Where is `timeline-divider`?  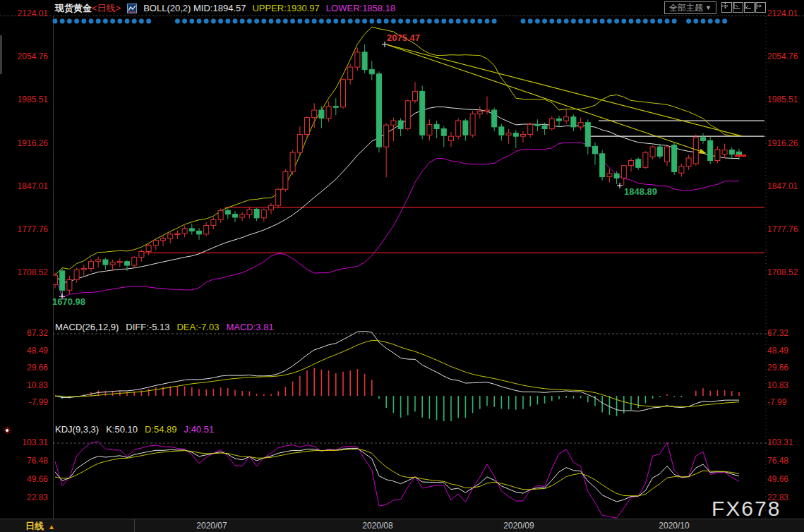
timeline-divider is located at coordinates (134, 526).